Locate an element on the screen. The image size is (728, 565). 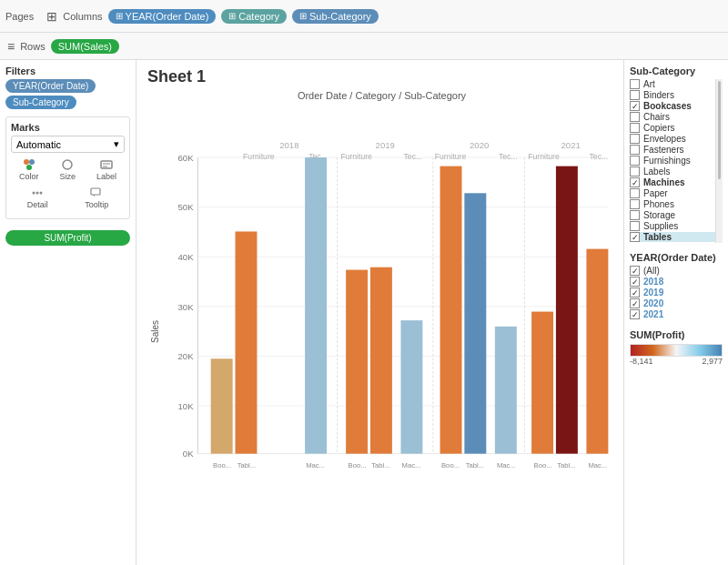
tables-checkbox is located at coordinates (635, 237).